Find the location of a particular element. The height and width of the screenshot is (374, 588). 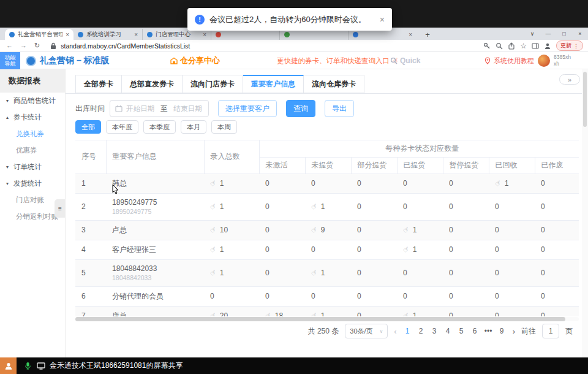

horizontal-scrollbar-thumb is located at coordinates (320, 319).